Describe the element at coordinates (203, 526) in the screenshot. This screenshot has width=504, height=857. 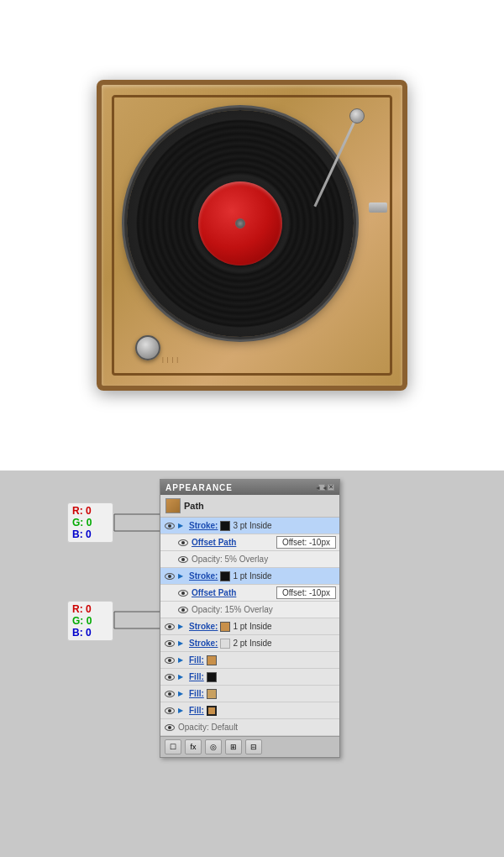
I see `stroke-label-1: Stroke:` at that location.